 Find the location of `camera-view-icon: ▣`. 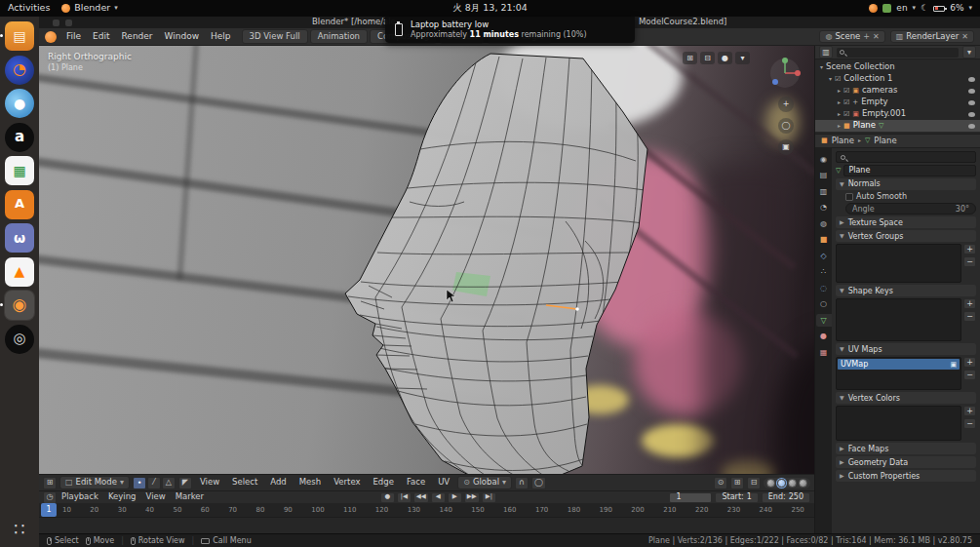

camera-view-icon: ▣ is located at coordinates (786, 147).